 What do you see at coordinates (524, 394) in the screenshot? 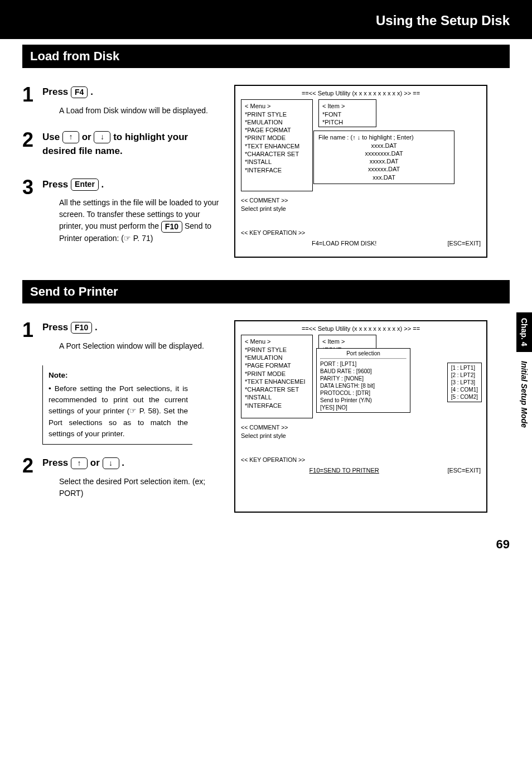
I see `tab-mode: Initial Setup Mode` at bounding box center [524, 394].